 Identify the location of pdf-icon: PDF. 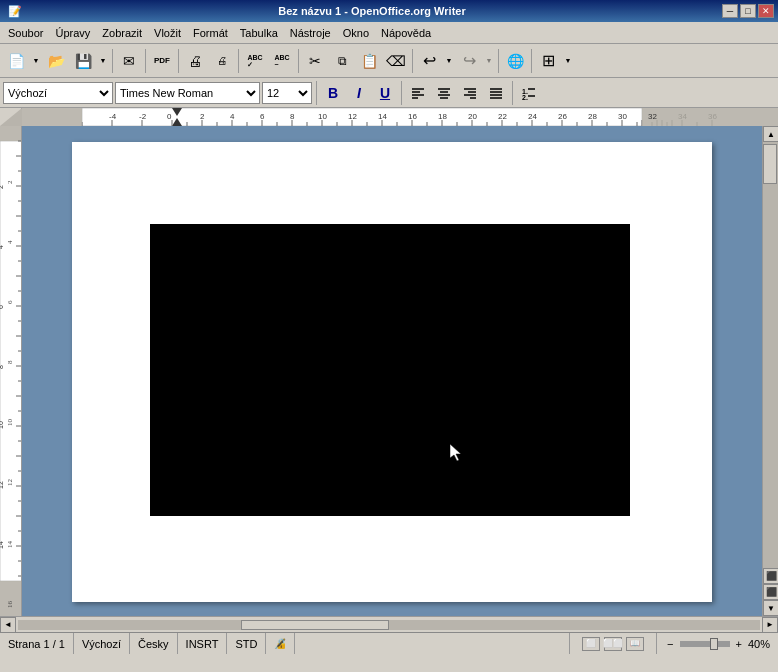
(162, 60).